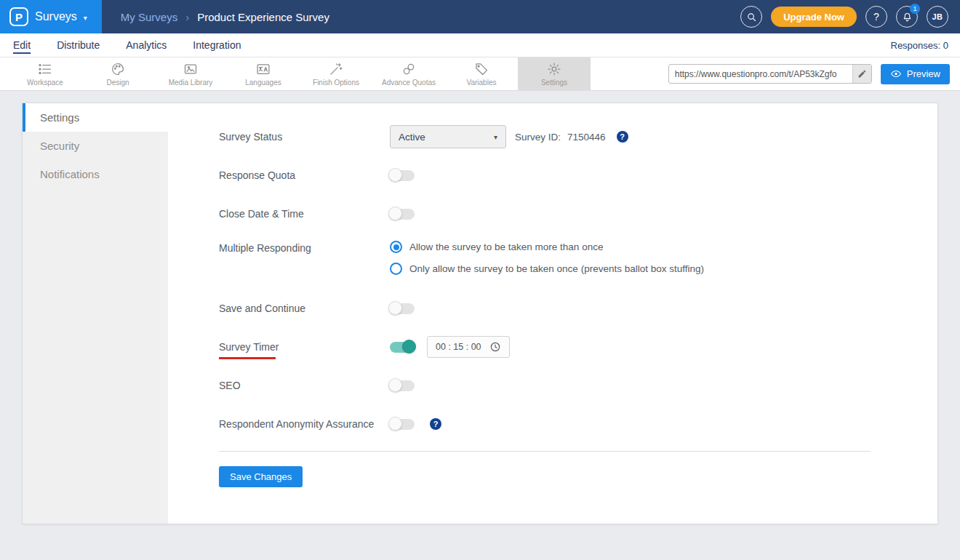 This screenshot has height=560, width=960. I want to click on respondent-anonymity-help-icon: ?, so click(436, 424).